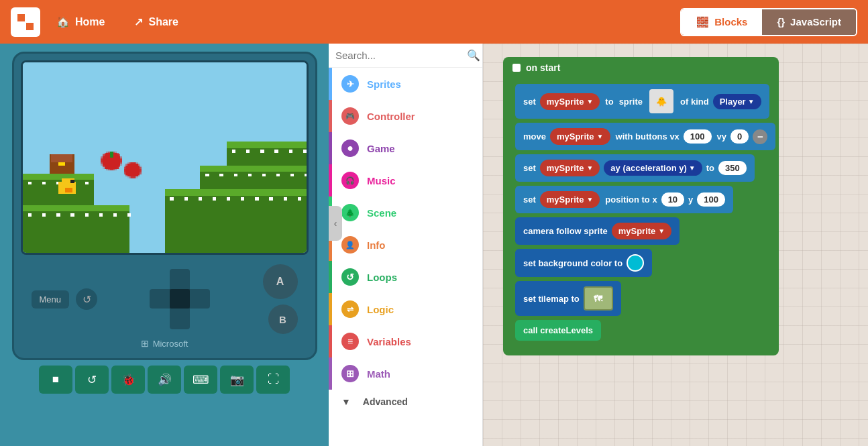 The height and width of the screenshot is (446, 868). Describe the element at coordinates (25, 22) in the screenshot. I see `logo-icon` at that location.